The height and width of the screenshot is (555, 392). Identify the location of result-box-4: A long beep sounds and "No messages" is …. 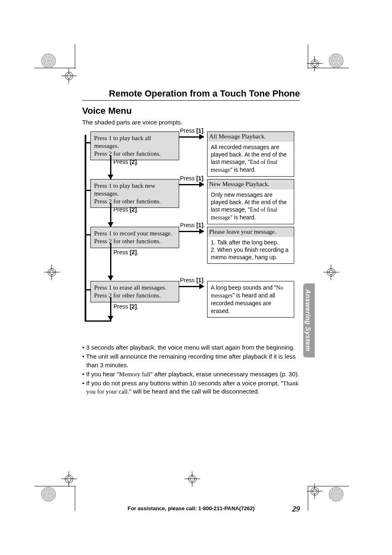
(251, 299).